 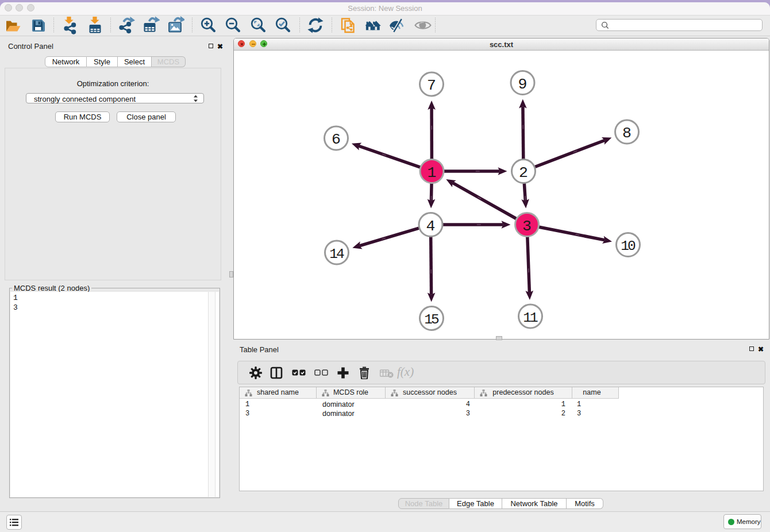 I want to click on svg-text: 14, so click(x=337, y=254).